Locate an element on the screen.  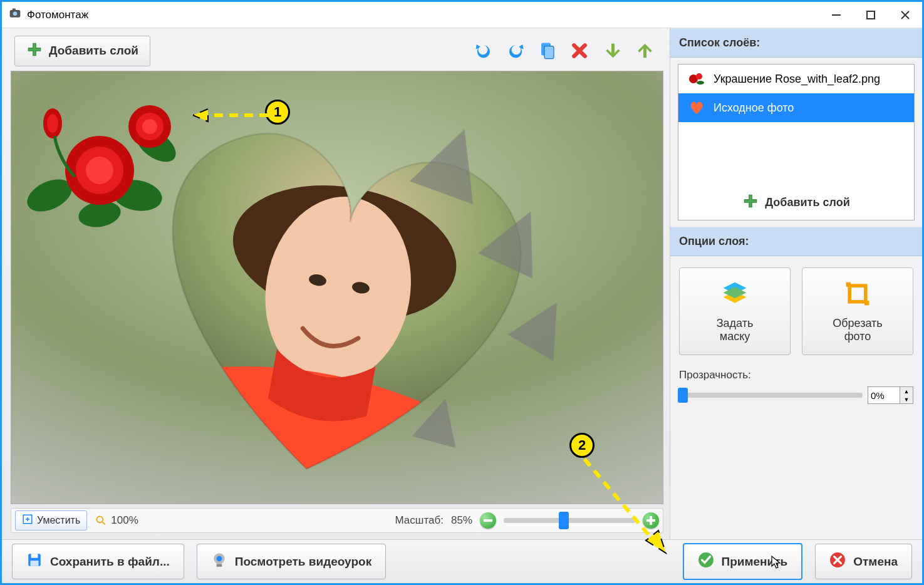
watch-tutorial-button: Посмотреть видеоурок is located at coordinates (291, 561).